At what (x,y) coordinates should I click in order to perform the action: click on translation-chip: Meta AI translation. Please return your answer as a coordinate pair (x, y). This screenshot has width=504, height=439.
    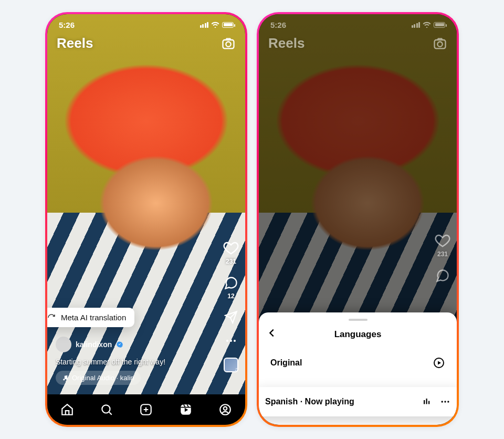
    Looking at the image, I should click on (91, 317).